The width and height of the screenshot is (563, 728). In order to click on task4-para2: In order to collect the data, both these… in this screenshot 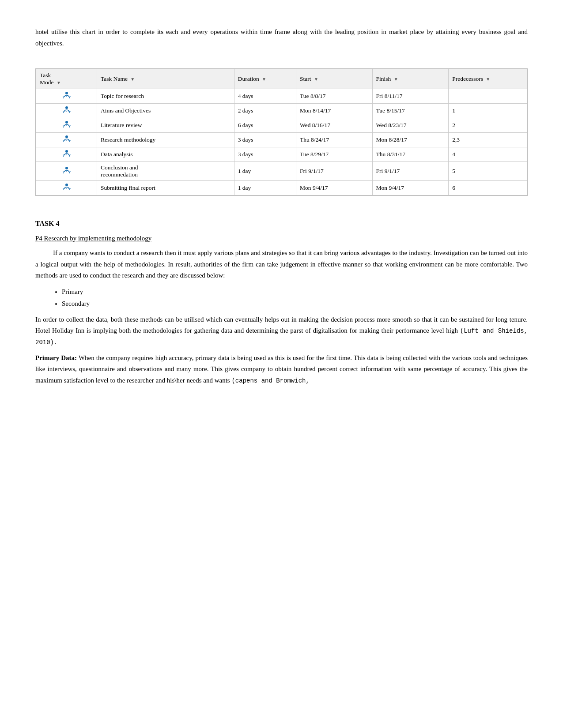, I will do `click(282, 331)`.